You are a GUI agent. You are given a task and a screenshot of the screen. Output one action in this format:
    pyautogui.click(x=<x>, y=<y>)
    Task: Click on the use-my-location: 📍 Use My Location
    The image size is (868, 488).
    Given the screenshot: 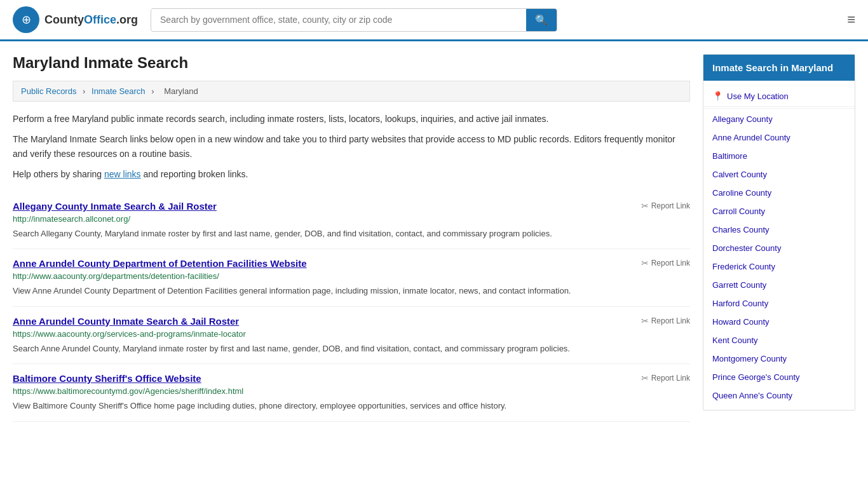 What is the action you would take?
    pyautogui.click(x=779, y=97)
    